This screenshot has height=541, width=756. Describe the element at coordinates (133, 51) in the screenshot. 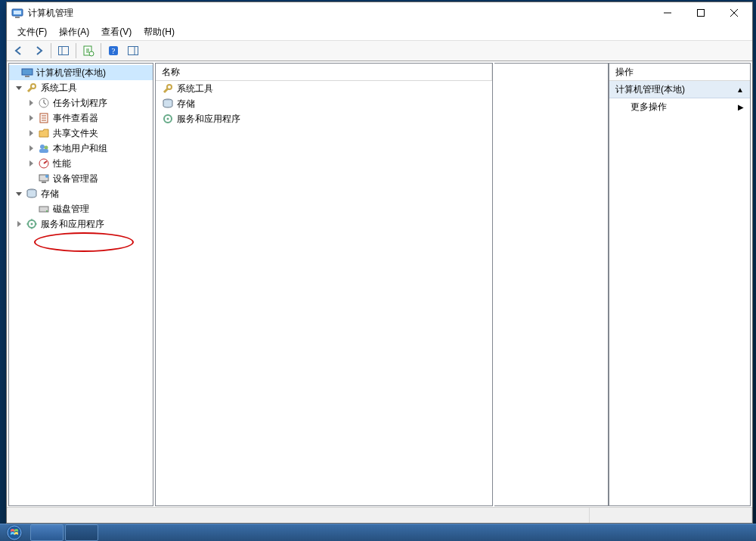

I see `show-hide-action-pane-button` at that location.